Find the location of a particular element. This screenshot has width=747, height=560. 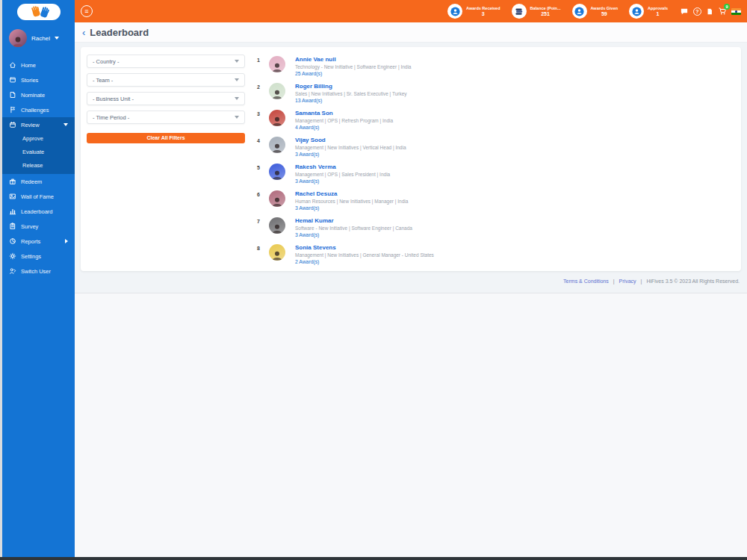

time-period-filter-select: - Time Period - is located at coordinates (166, 117).